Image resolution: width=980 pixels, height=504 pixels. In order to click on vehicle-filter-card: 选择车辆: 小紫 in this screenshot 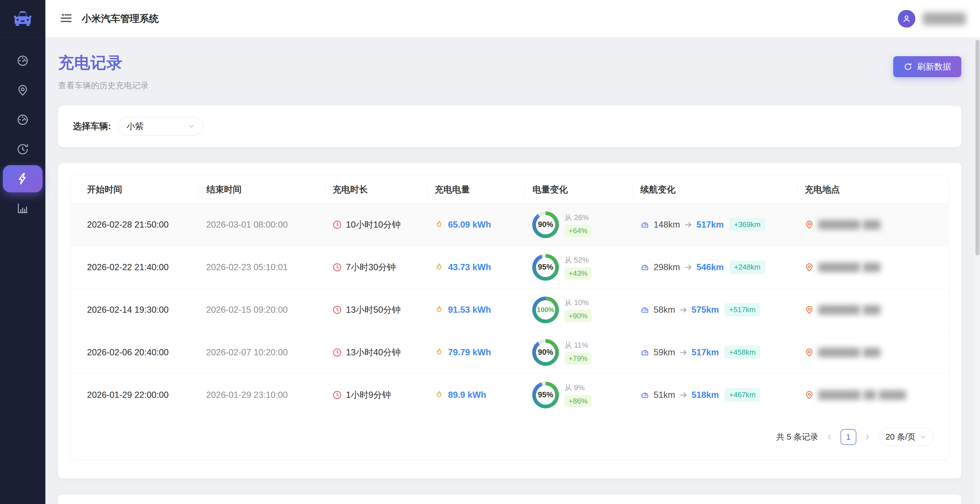, I will do `click(510, 126)`.